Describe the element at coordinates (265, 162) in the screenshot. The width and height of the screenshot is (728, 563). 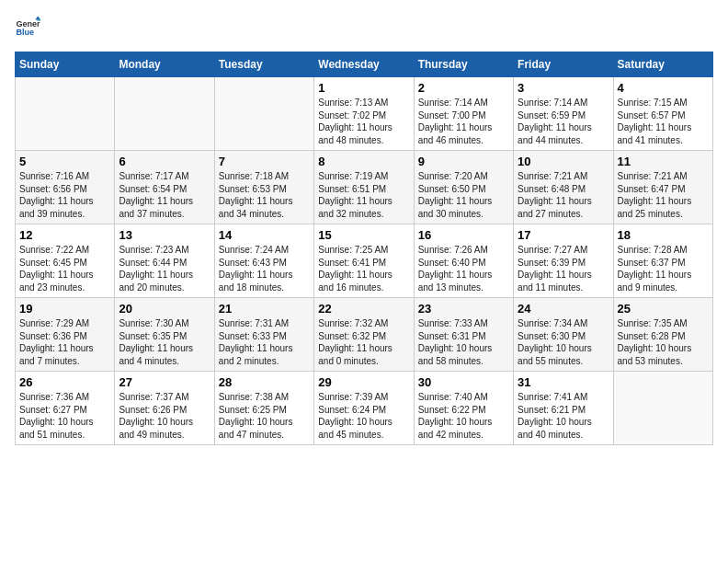
I see `day-number: 7` at that location.